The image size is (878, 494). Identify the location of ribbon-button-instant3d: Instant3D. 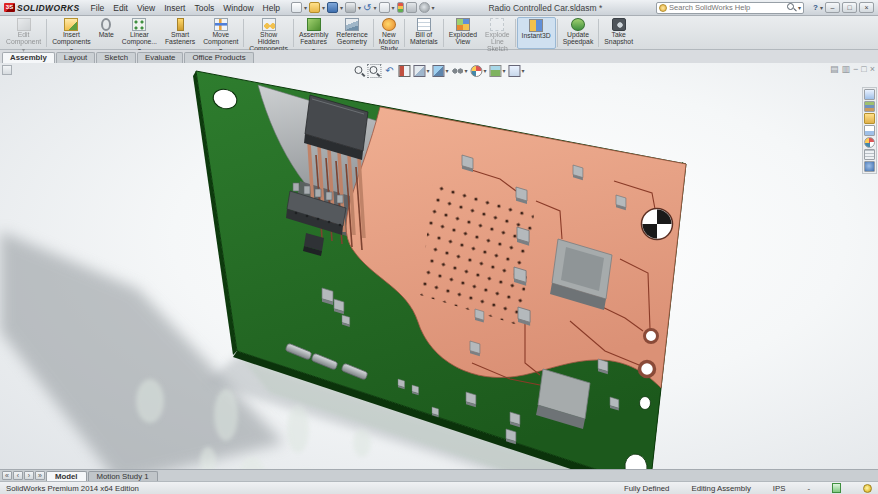
(536, 33).